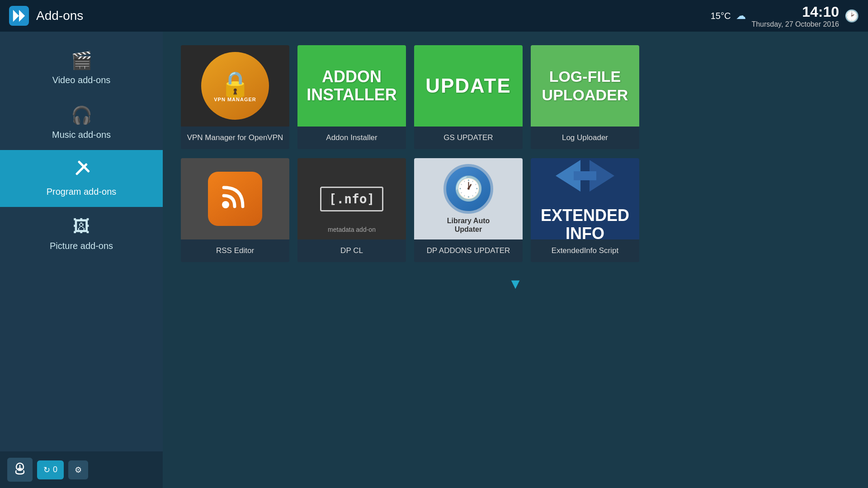  I want to click on extended-info-text: EXTENDEDINFO, so click(585, 223).